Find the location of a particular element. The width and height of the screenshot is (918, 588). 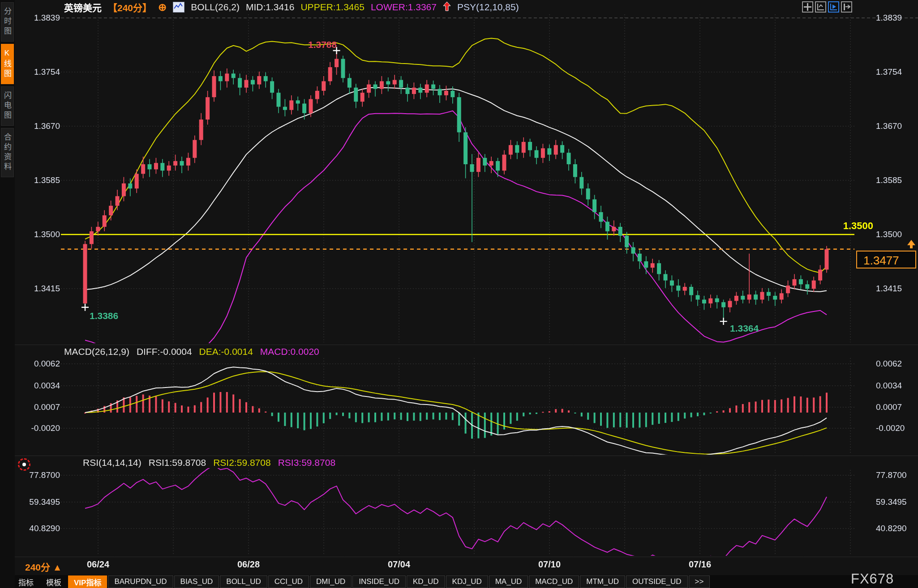

horizontal-line-label: 1.3500 is located at coordinates (831, 226).